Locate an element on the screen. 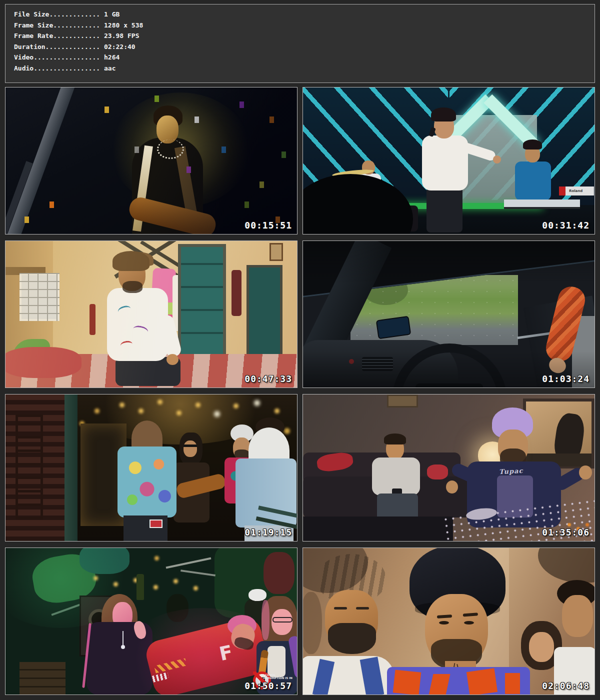 The image size is (600, 700). bottle is located at coordinates (140, 587).